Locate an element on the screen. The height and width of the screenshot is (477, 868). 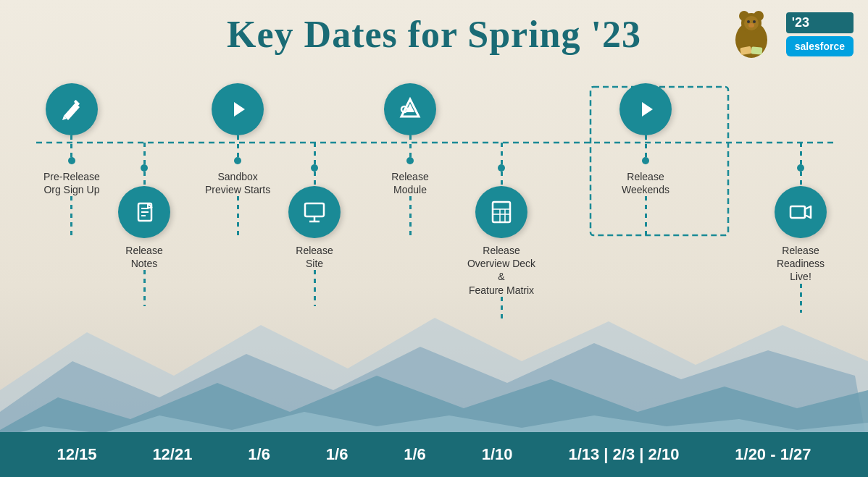
release-weekends-line-down2 is located at coordinates (646, 216).